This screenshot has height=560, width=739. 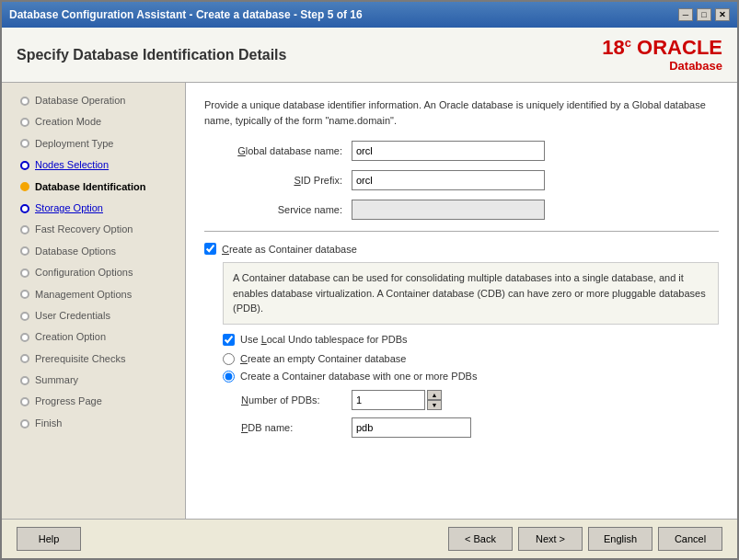 I want to click on global-db-name-label: Global database name:, so click(x=278, y=151).